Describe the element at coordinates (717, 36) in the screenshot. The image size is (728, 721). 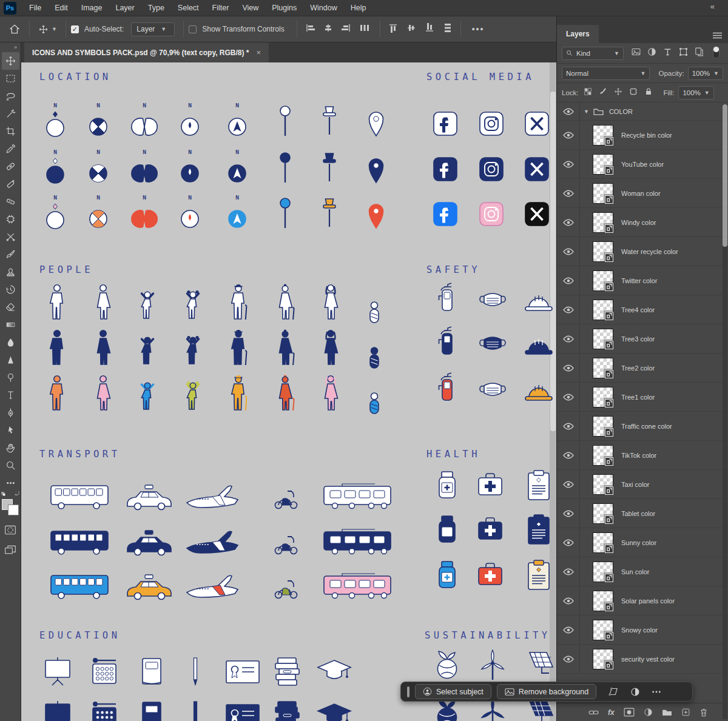
I see `panel-menu-icon` at that location.